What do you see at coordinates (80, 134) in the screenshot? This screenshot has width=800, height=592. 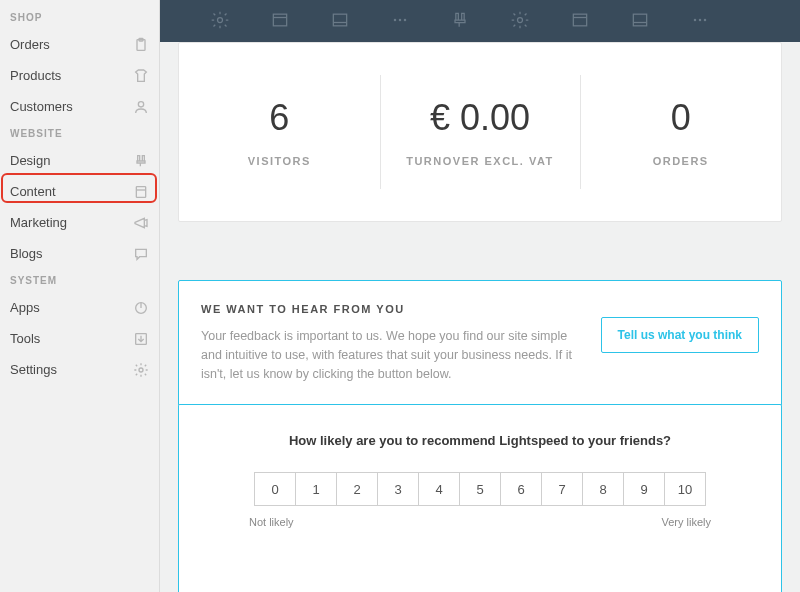 I see `section-header-website: WEBSITE` at bounding box center [80, 134].